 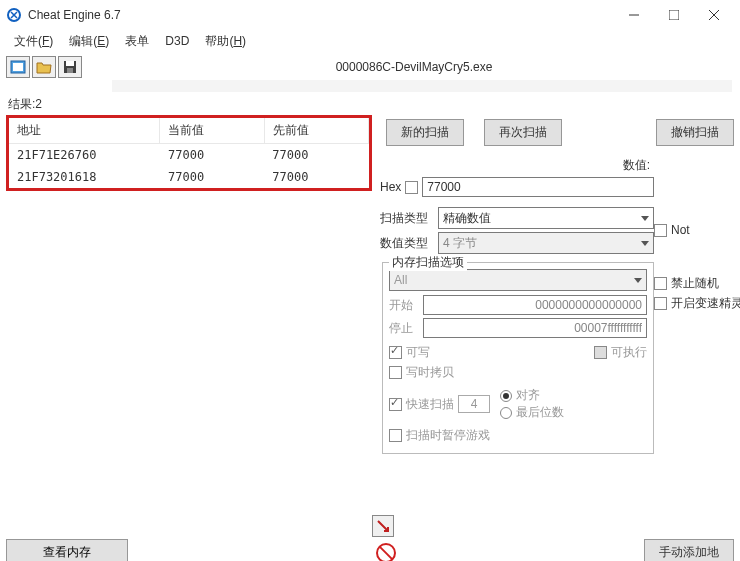 What do you see at coordinates (535, 328) in the screenshot?
I see `stop-input` at bounding box center [535, 328].